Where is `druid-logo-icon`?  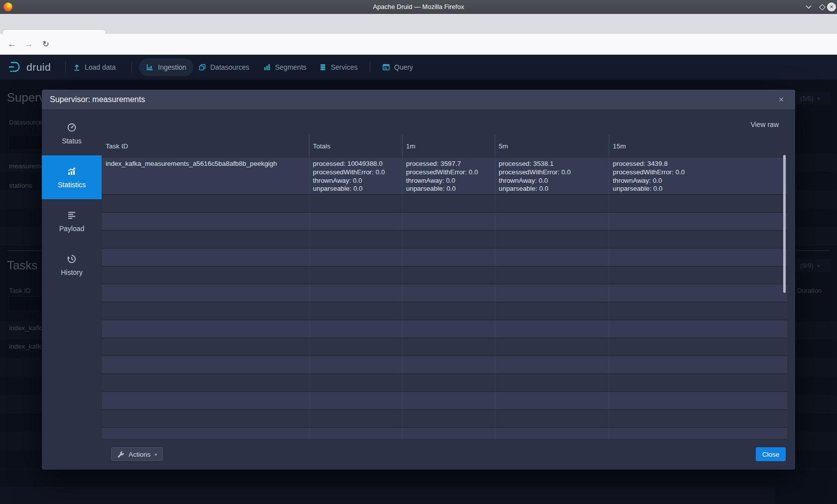 druid-logo-icon is located at coordinates (15, 67).